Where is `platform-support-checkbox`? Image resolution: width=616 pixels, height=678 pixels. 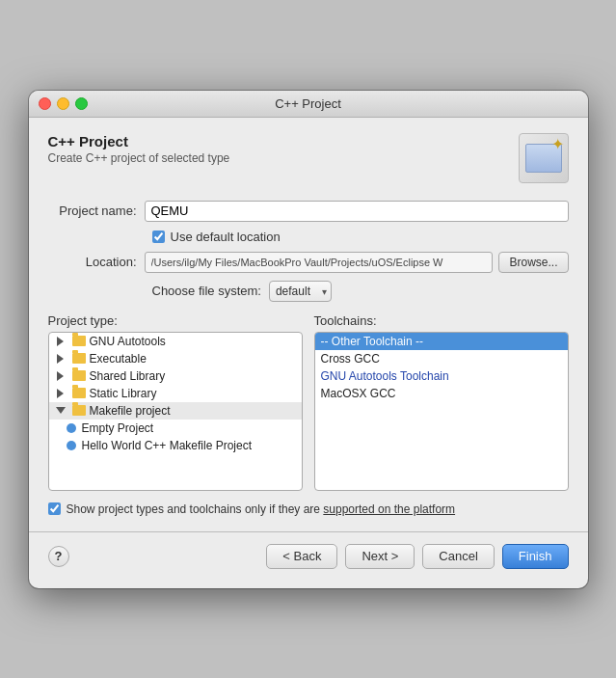 platform-support-checkbox is located at coordinates (54, 509).